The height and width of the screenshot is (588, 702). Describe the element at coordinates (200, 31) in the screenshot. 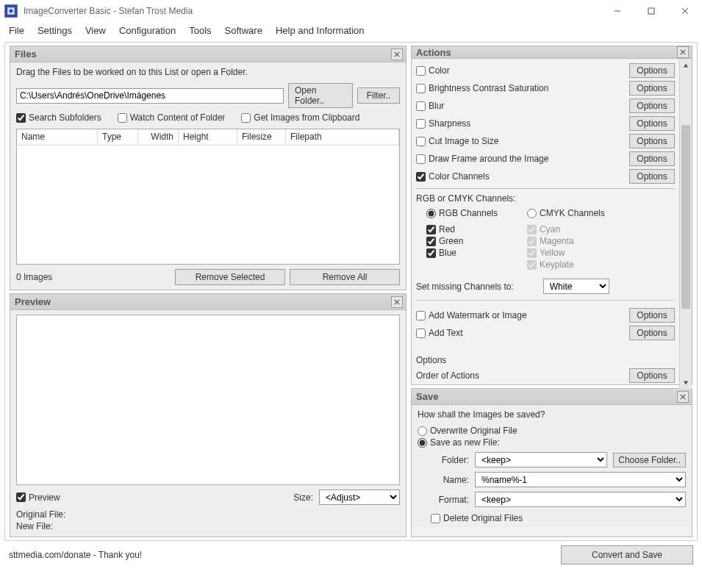

I see `menu-tools: Tools` at that location.